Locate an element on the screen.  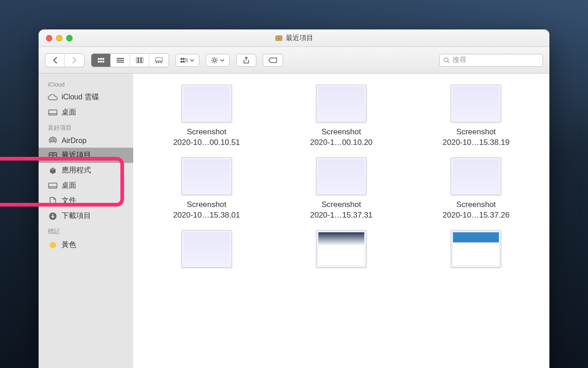
window-title: 最近項目 is located at coordinates (294, 38).